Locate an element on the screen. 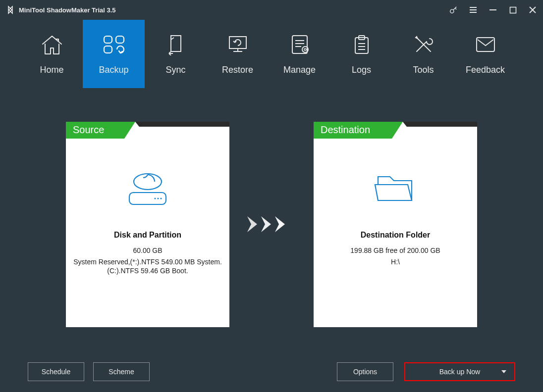  nav-label: Restore is located at coordinates (238, 70).